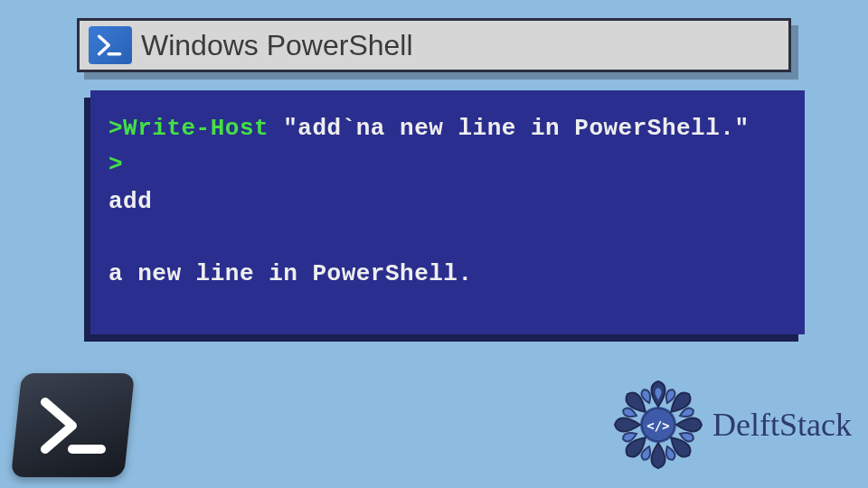 The height and width of the screenshot is (488, 868). What do you see at coordinates (434, 45) in the screenshot?
I see `powershell-window: Windows PowerShell` at bounding box center [434, 45].